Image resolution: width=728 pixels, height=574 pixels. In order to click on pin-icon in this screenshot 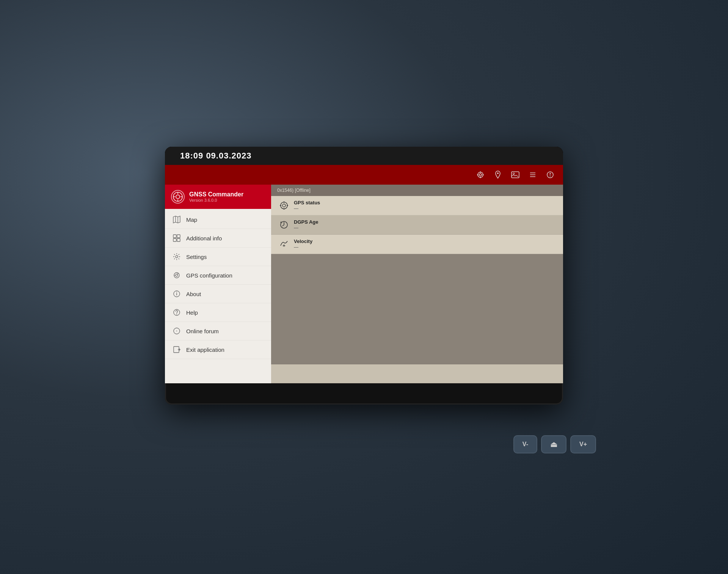, I will do `click(498, 175)`.